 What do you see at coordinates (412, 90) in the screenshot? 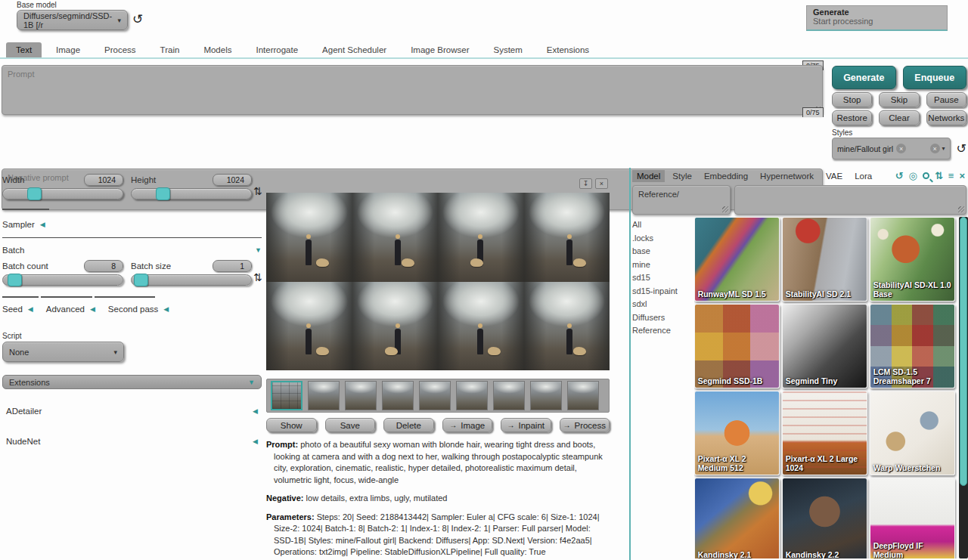
I see `prompt-input` at bounding box center [412, 90].